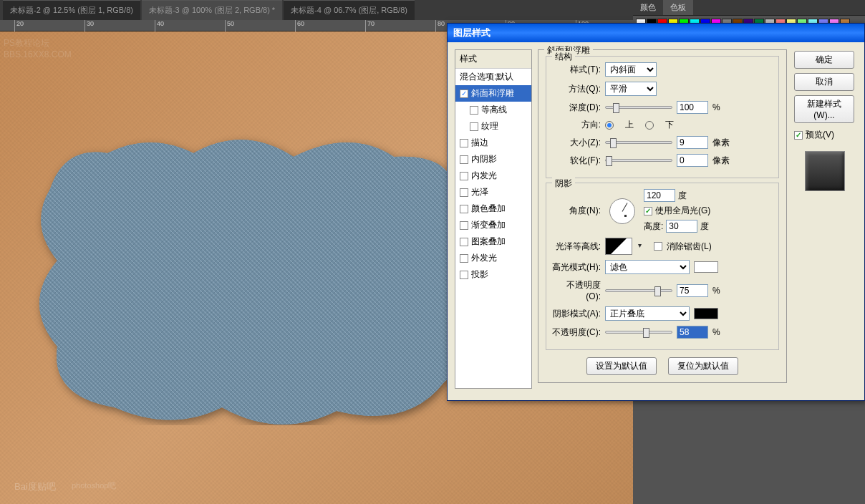 This screenshot has width=865, height=504. I want to click on depth-unit: %, so click(716, 107).